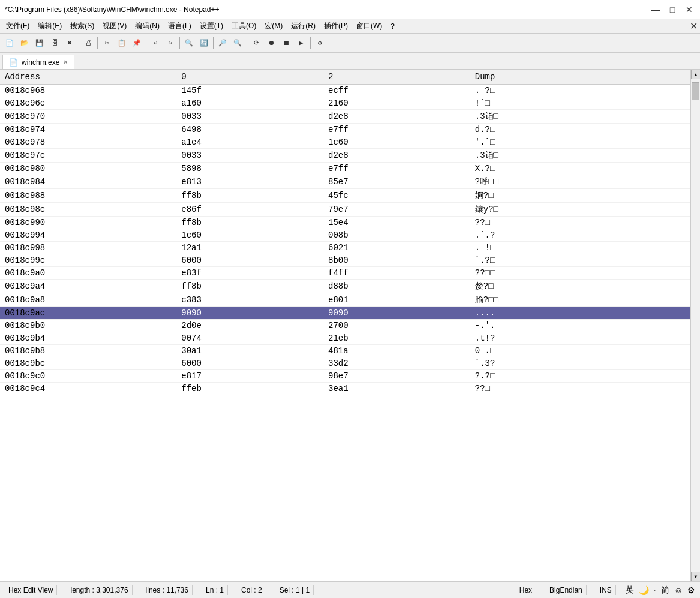 Image resolution: width=700 pixels, height=598 pixels. I want to click on zoom-in-button: 🔎, so click(223, 43).